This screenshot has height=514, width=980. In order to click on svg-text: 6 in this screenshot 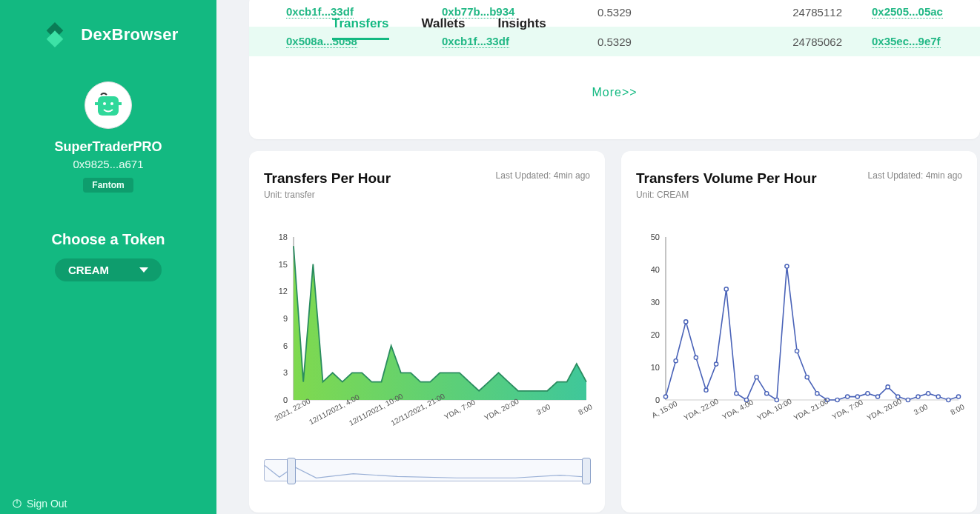, I will do `click(285, 346)`.